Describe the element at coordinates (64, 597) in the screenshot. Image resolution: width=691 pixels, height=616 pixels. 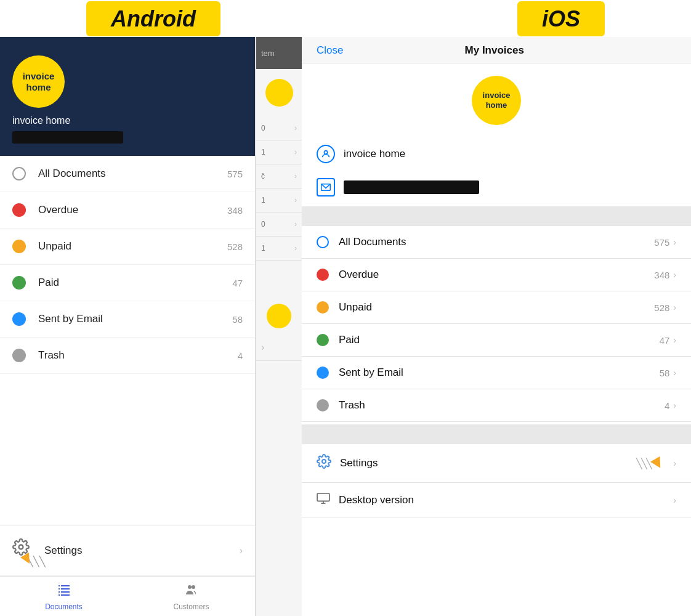
I see `android-nav-documents: Documents` at that location.